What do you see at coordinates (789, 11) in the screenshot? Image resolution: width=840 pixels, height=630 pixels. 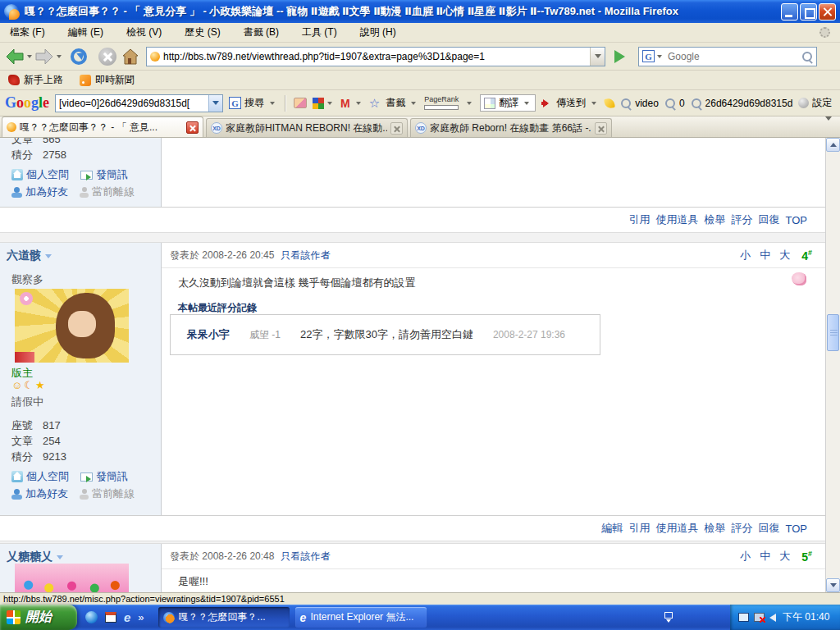 I see `minimize-button` at bounding box center [789, 11].